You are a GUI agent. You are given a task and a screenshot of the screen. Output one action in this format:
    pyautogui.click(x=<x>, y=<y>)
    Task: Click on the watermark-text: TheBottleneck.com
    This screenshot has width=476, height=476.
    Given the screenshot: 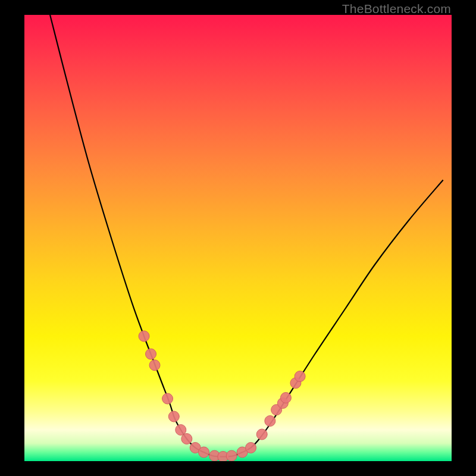 What is the action you would take?
    pyautogui.click(x=396, y=9)
    